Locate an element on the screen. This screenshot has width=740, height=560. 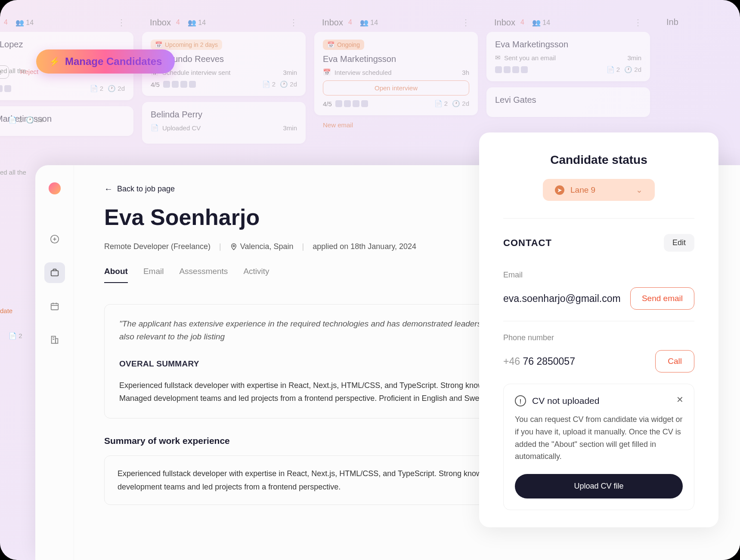
lane-select: ➤ Lane 9 ⌄ is located at coordinates (599, 190).